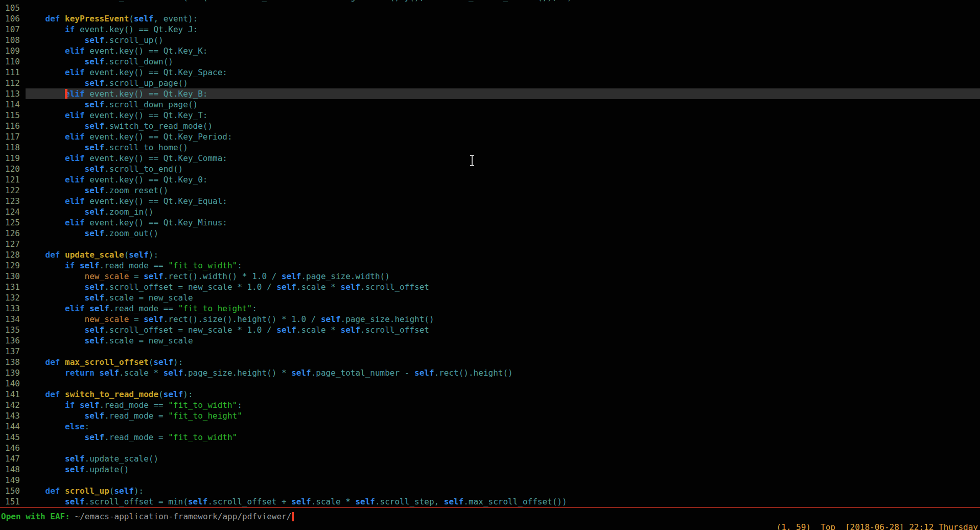 This screenshot has height=530, width=980. Describe the element at coordinates (490, 212) in the screenshot. I see `code-line: 124 self.zoom_in()` at that location.